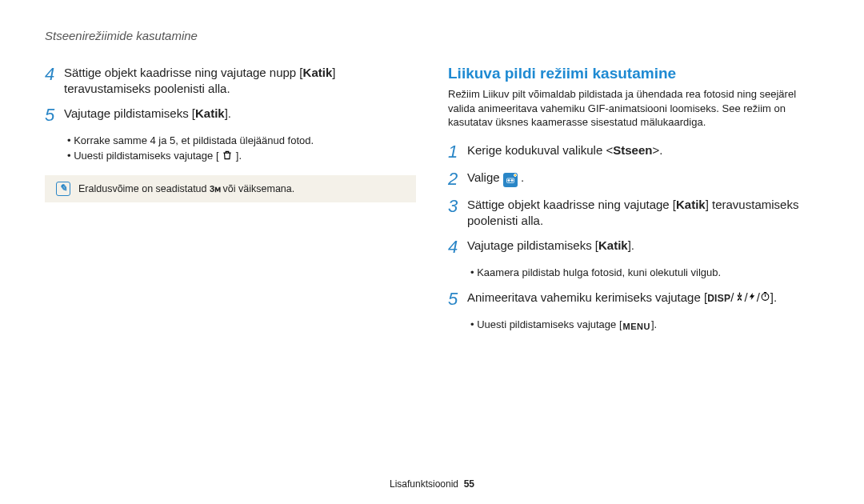 The height and width of the screenshot is (504, 864). I want to click on step-number-4r: 4, so click(458, 247).